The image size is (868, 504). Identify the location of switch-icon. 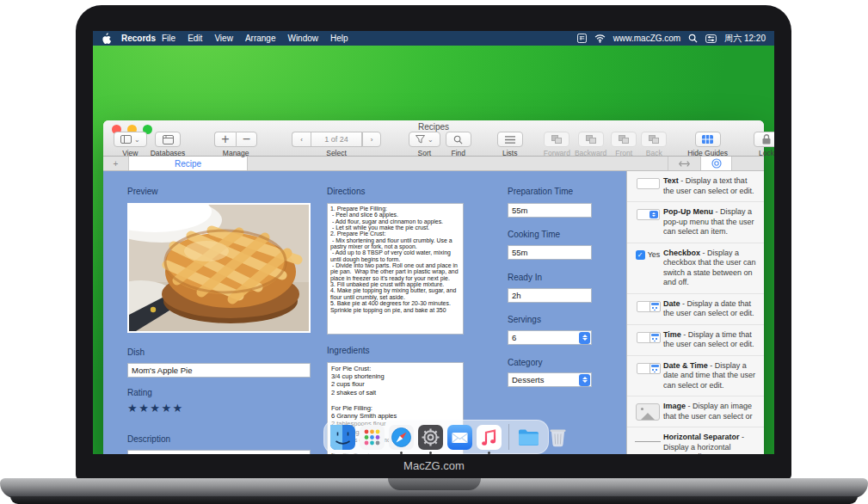
(711, 39).